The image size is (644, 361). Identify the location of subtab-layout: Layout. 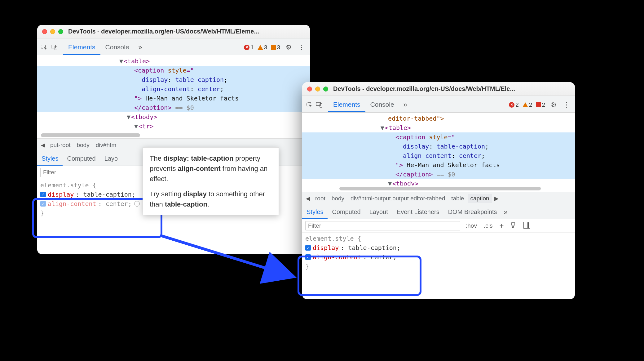
(379, 212).